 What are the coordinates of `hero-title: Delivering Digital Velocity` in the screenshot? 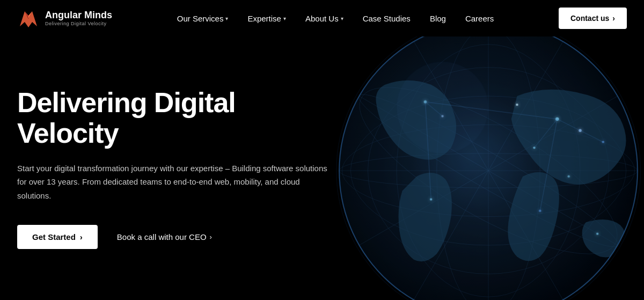 It's located at (178, 118).